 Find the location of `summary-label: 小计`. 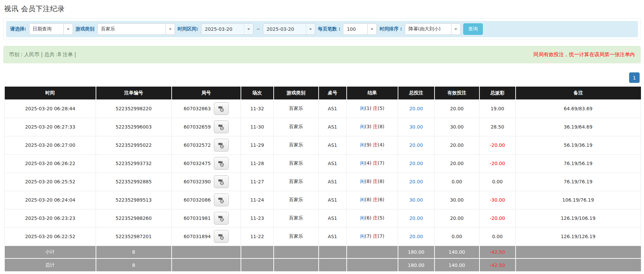

summary-label: 小计 is located at coordinates (50, 252).